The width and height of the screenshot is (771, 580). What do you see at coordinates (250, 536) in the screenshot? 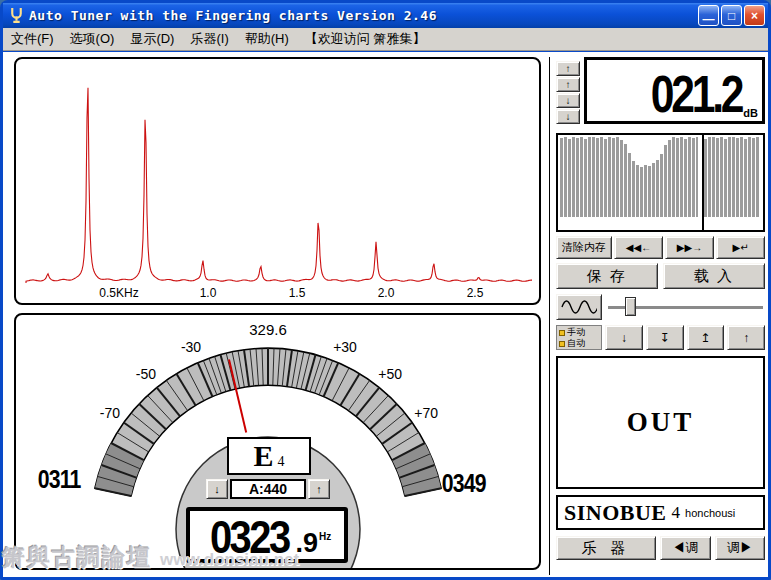
I see `frequency-value: 0323` at bounding box center [250, 536].